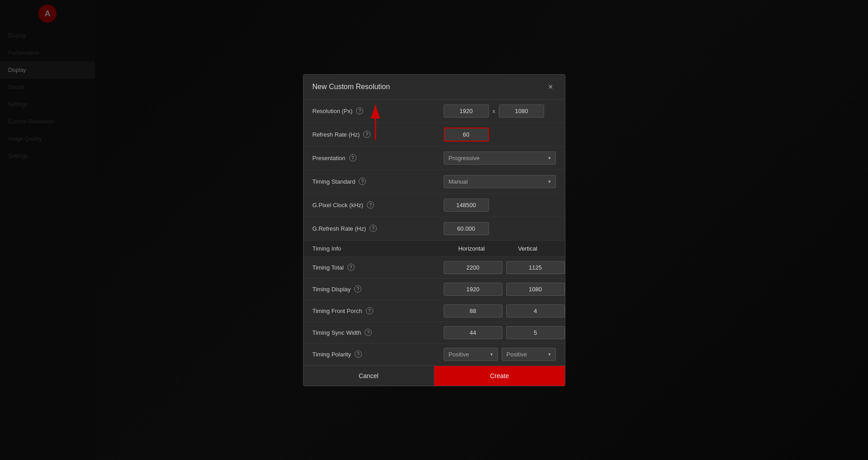  Describe the element at coordinates (500, 355) in the screenshot. I see `timing-polarity-selects: Positive ▾ Positive ▾` at that location.